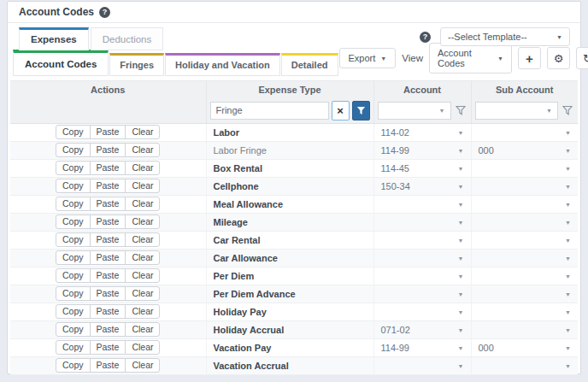  What do you see at coordinates (525, 90) in the screenshot?
I see `column-header-sub-account: Sub Account` at bounding box center [525, 90].